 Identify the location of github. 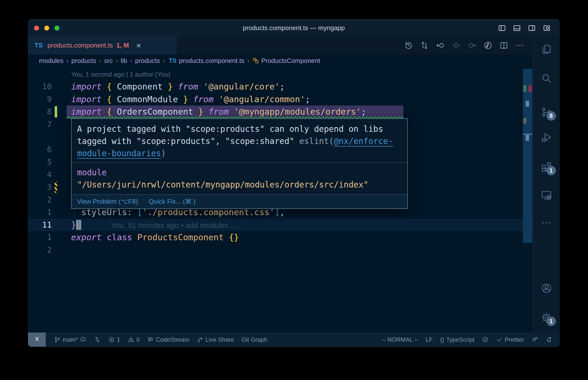
(485, 340).